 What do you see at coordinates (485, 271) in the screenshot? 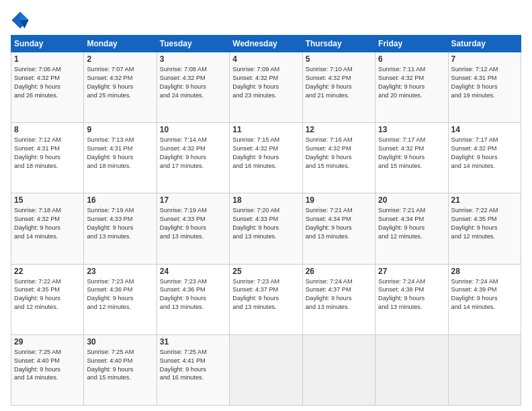
I see `day-number: 28` at bounding box center [485, 271].